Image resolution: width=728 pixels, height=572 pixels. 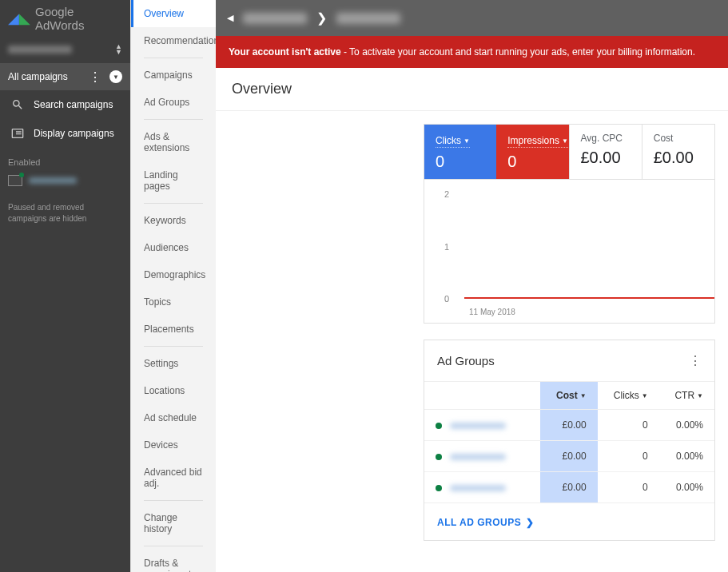 What do you see at coordinates (173, 41) in the screenshot?
I see `subnav-recommendations: Recommendations` at bounding box center [173, 41].